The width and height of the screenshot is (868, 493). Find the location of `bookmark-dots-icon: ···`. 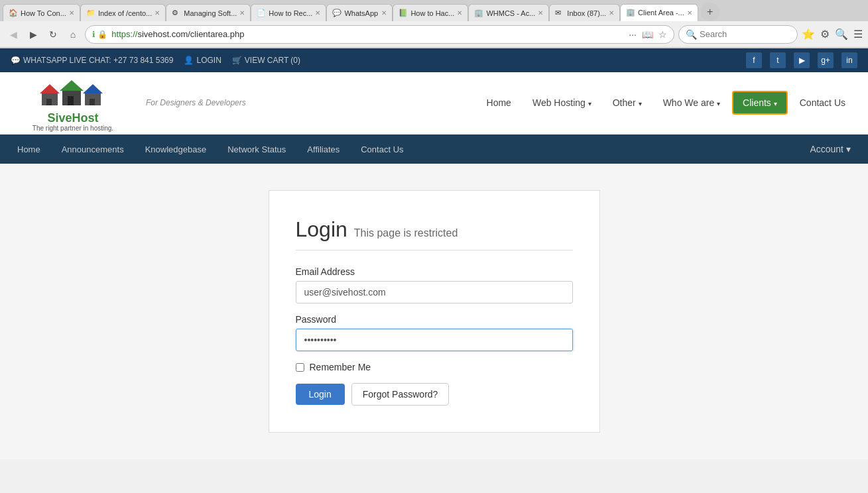

bookmark-dots-icon: ··· is located at coordinates (633, 34).